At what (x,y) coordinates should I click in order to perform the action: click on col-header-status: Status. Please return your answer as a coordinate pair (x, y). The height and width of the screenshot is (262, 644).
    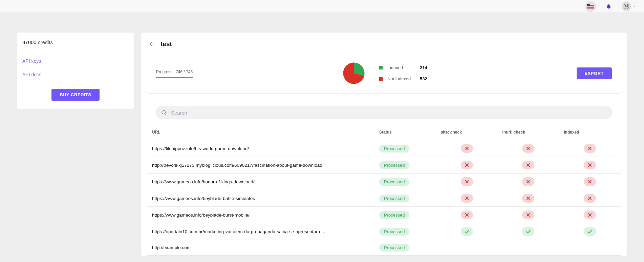
    Looking at the image, I should click on (405, 132).